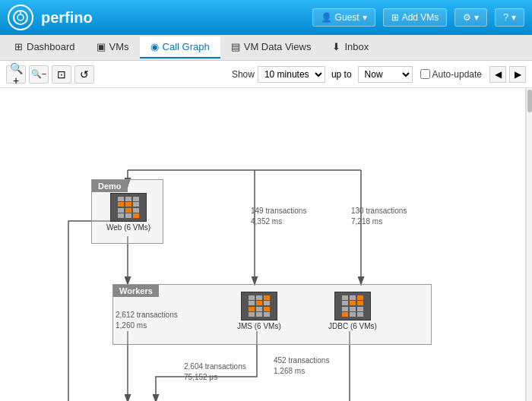 This screenshot has height=401, width=532. What do you see at coordinates (128, 213) in the screenshot?
I see `web-node: Web (6 VMs)` at bounding box center [128, 213].